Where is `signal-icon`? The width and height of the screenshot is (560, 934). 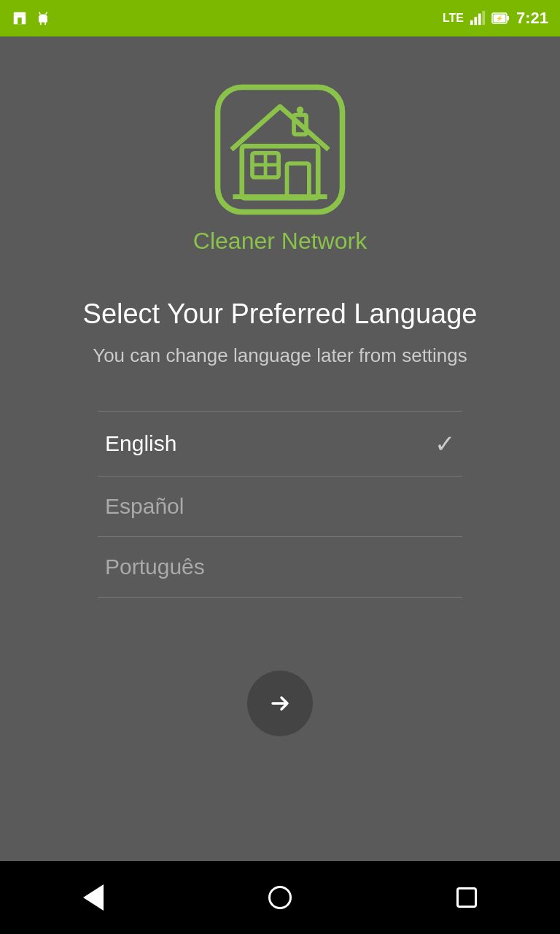
signal-icon is located at coordinates (478, 18).